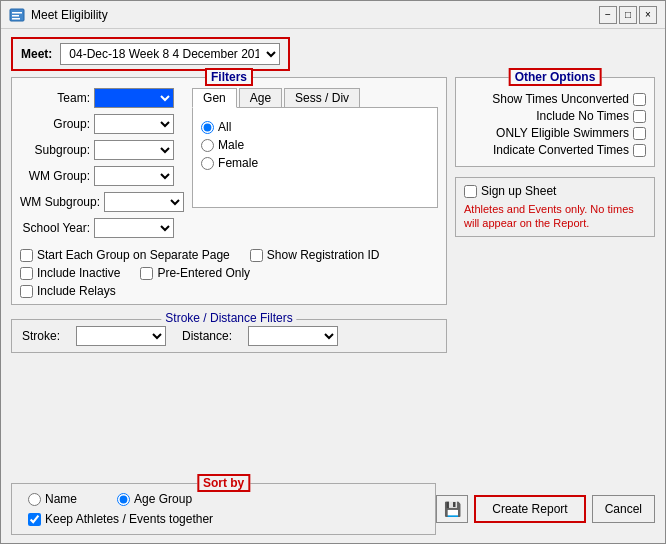  Describe the element at coordinates (555, 207) in the screenshot. I see `sign-up-section: Sign up Sheet Athletes and Events only. …` at that location.